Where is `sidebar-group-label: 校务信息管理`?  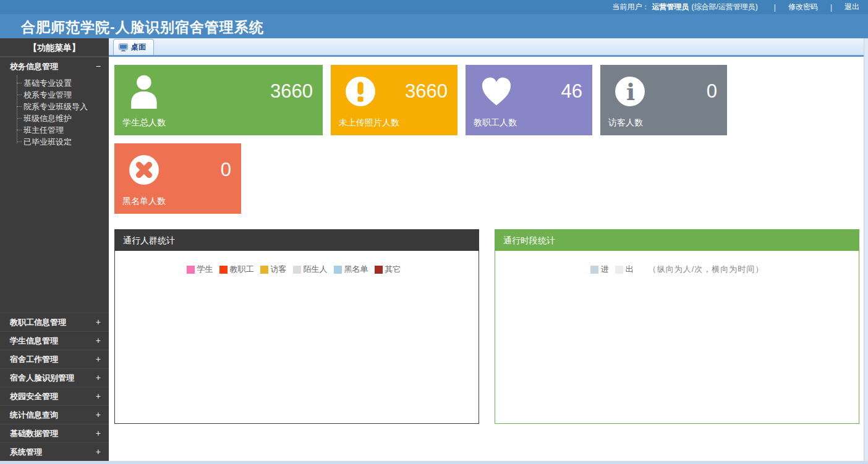 sidebar-group-label: 校务信息管理 is located at coordinates (34, 67).